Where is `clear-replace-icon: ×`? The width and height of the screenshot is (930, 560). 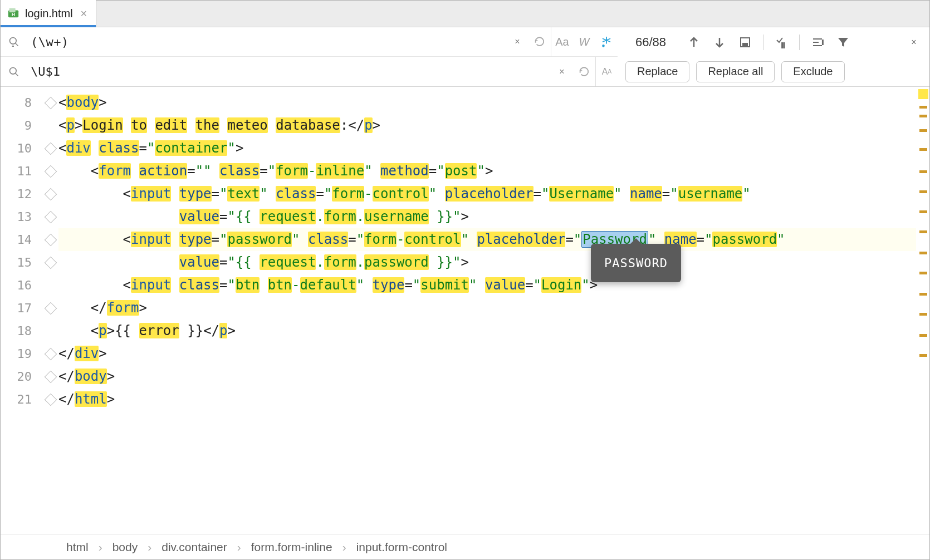 clear-replace-icon: × is located at coordinates (562, 71).